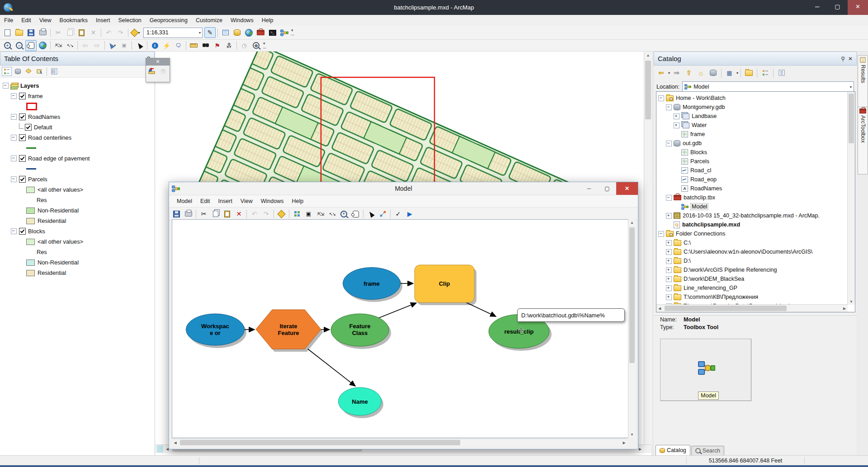  I want to click on forward-icon: ⇨, so click(97, 46).